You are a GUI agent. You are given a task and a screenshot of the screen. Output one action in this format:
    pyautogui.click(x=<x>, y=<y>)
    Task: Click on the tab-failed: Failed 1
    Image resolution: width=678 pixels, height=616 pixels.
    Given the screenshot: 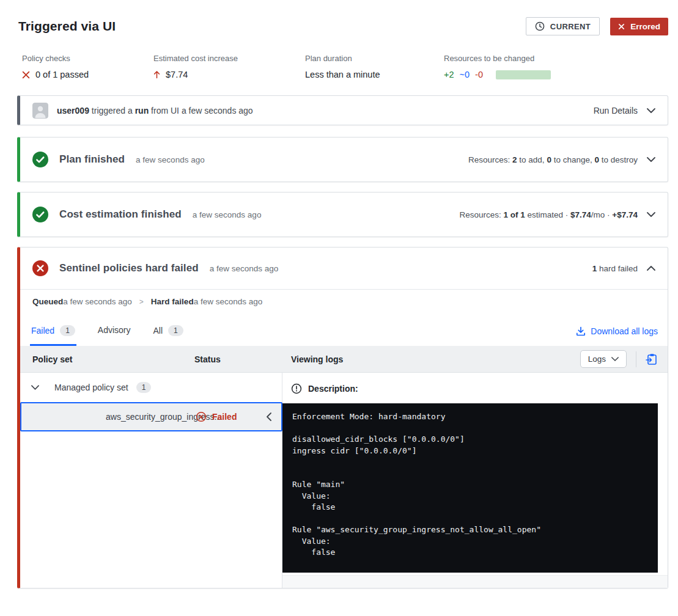 What is the action you would take?
    pyautogui.click(x=53, y=336)
    